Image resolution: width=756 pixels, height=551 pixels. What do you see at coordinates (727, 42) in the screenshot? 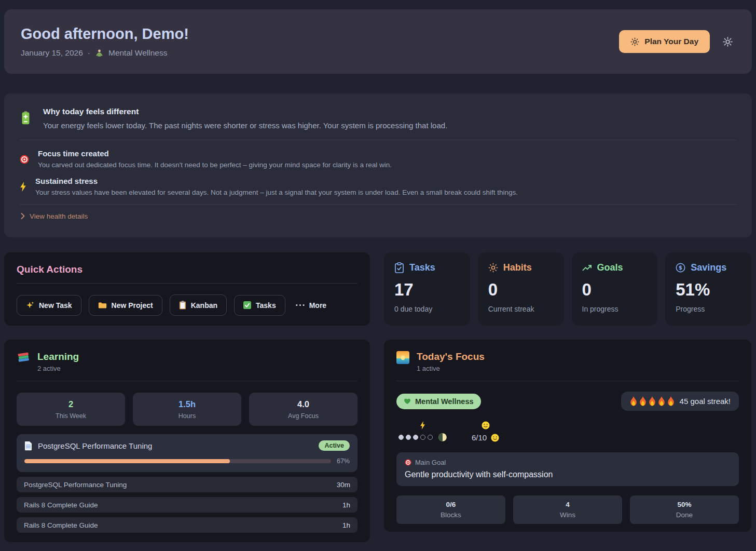
I see `gear-icon` at bounding box center [727, 42].